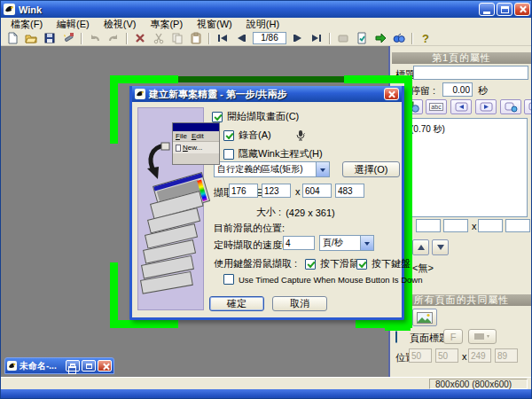  Describe the element at coordinates (487, 9) in the screenshot. I see `minimize-button` at that location.